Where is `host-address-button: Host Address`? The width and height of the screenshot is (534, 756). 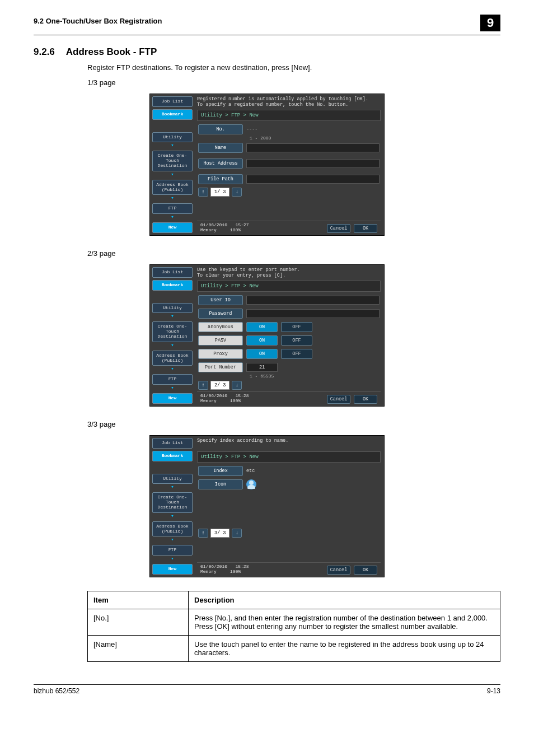 host-address-button: Host Address is located at coordinates (221, 164).